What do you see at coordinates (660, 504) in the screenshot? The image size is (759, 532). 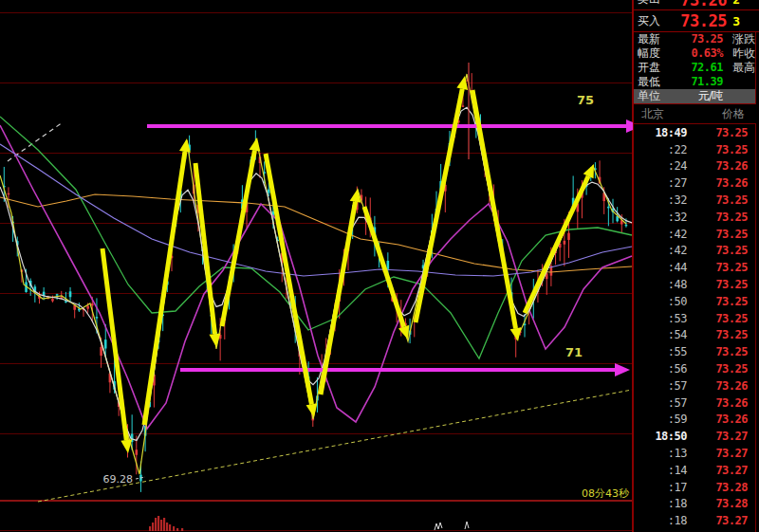 I see `tick-time: :18` at bounding box center [660, 504].